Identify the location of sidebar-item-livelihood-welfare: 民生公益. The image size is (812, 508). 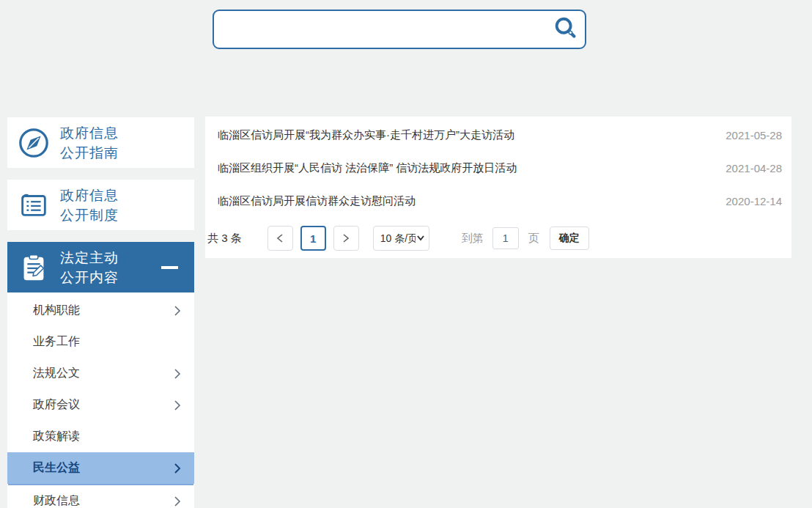
(101, 468).